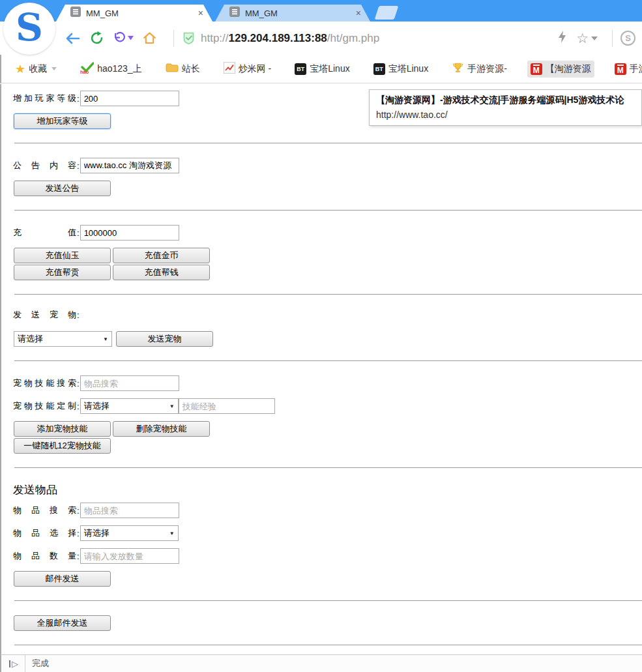 The height and width of the screenshot is (672, 642). What do you see at coordinates (164, 339) in the screenshot?
I see `send-pet-button: 发送宠物` at bounding box center [164, 339].